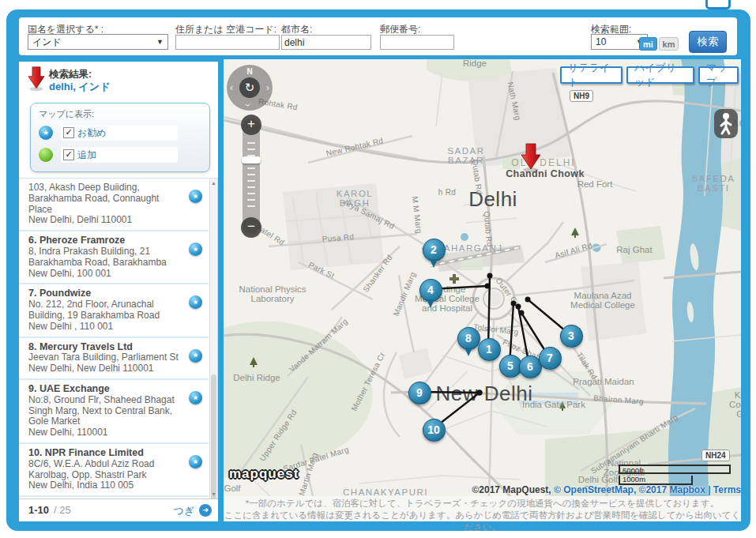  I want to click on attribution-osm-link: © OpenStreetMap,, so click(595, 490).